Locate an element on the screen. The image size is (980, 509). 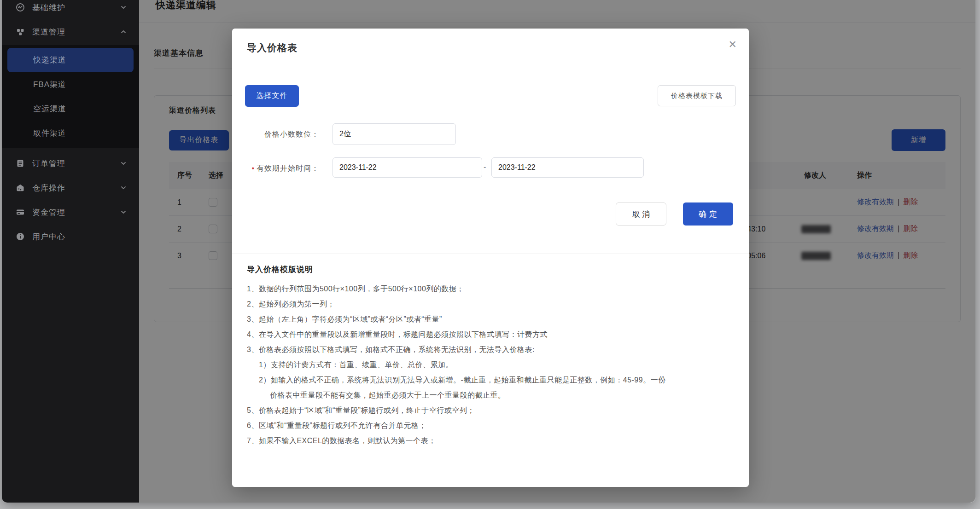
choose-file-button: 选择文件 is located at coordinates (272, 96).